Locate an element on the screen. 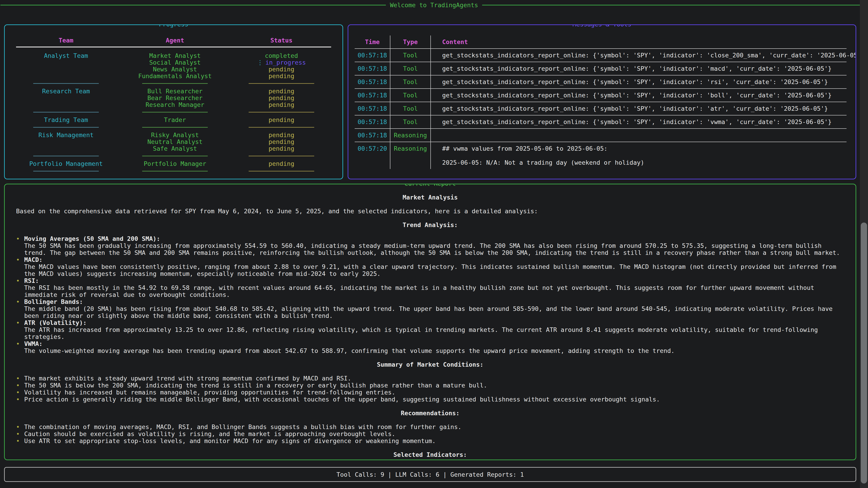  report-bullet: •Price action is generally riding the mi… is located at coordinates (432, 399).